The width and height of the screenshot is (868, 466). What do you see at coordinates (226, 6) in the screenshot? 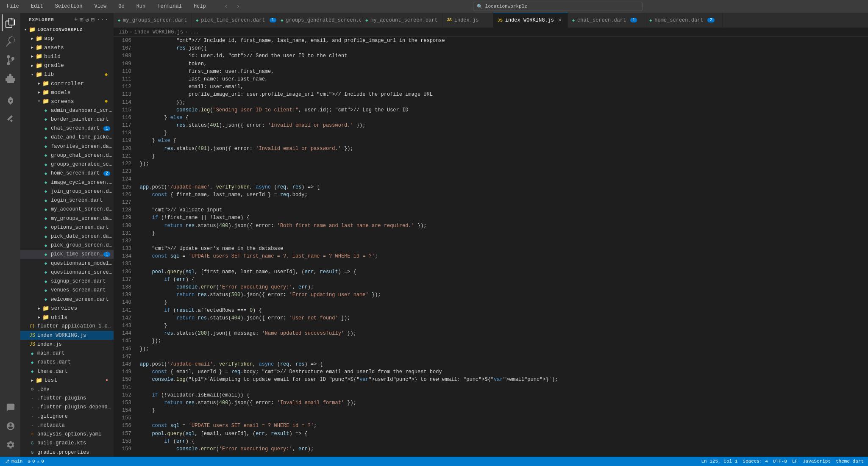
I see `nav-back-button: ‹` at bounding box center [226, 6].